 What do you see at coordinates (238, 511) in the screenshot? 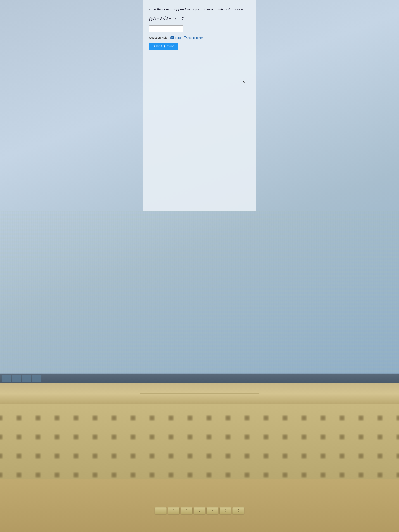
I see `key-f7: ⏯ f7` at bounding box center [238, 511].